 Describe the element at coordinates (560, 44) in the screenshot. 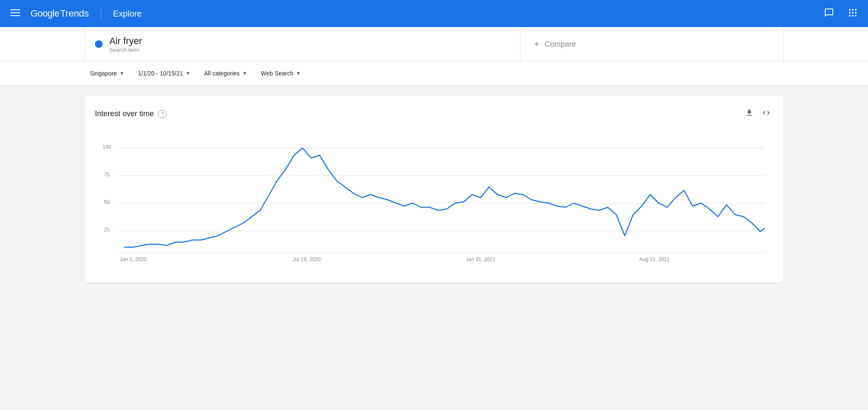

I see `compare-label: Compare` at that location.